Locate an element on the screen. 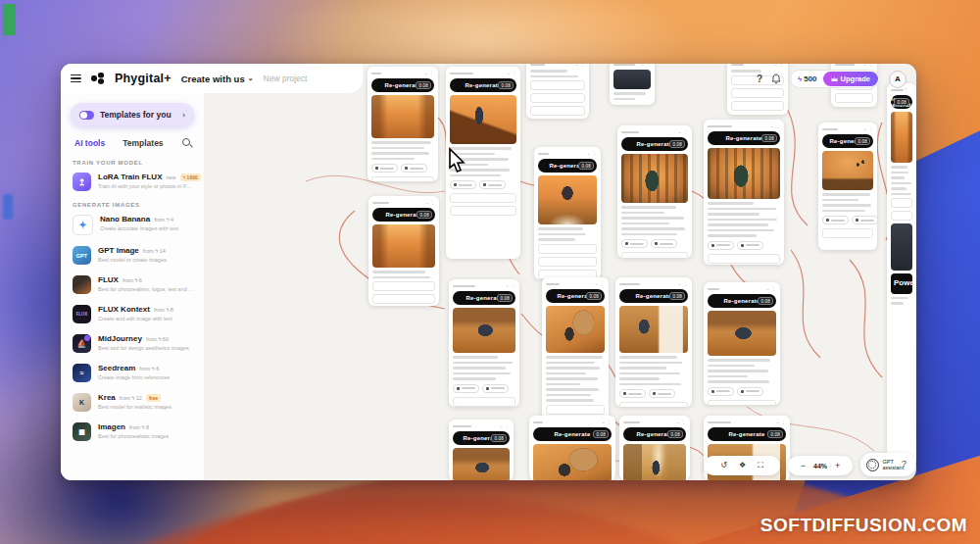  sidebar-item-flux-kontext: FLUXFLUX Kontextfrom ϟ 8Create and edit … is located at coordinates (133, 314).